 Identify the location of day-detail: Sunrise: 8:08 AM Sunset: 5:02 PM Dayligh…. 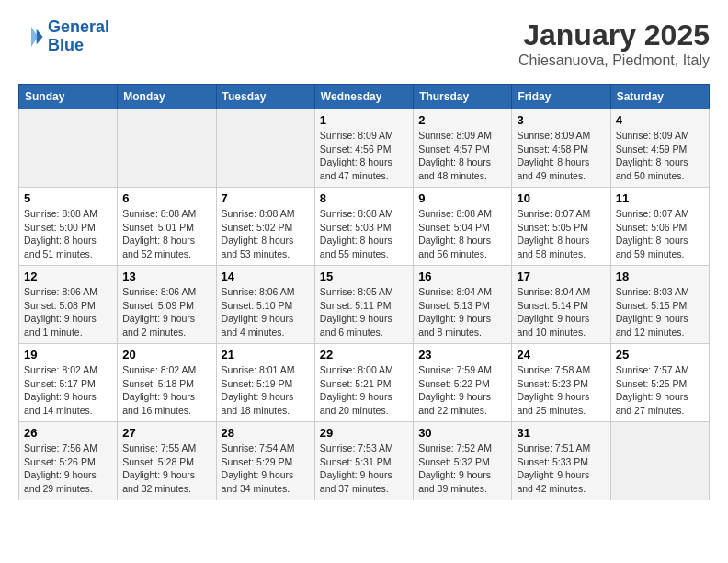
(266, 234).